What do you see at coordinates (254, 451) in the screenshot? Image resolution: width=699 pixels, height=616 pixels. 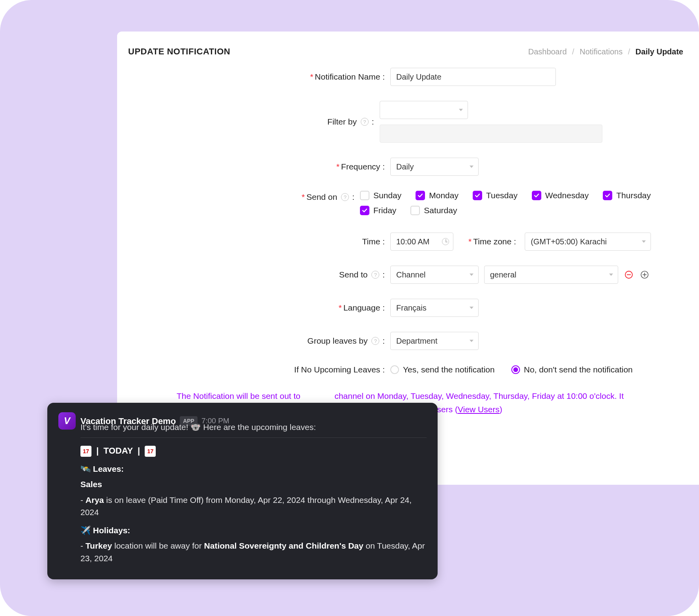 I see `today-row: 17 | TODAY | 17` at bounding box center [254, 451].